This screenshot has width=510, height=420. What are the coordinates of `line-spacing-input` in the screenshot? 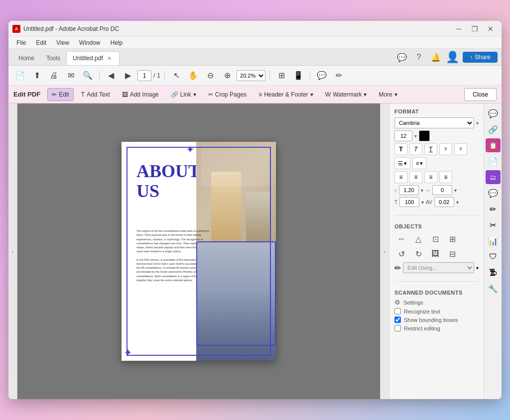 It's located at (409, 190).